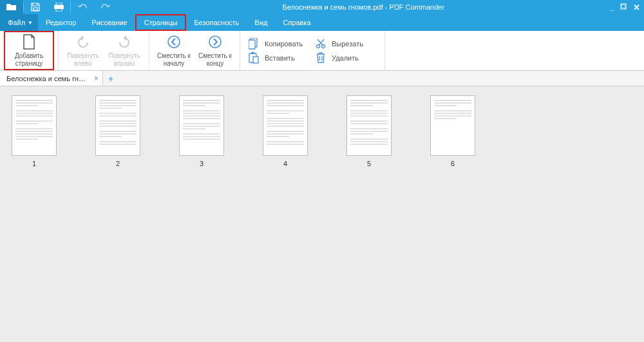  I want to click on copy-button: Копировать, so click(279, 44).